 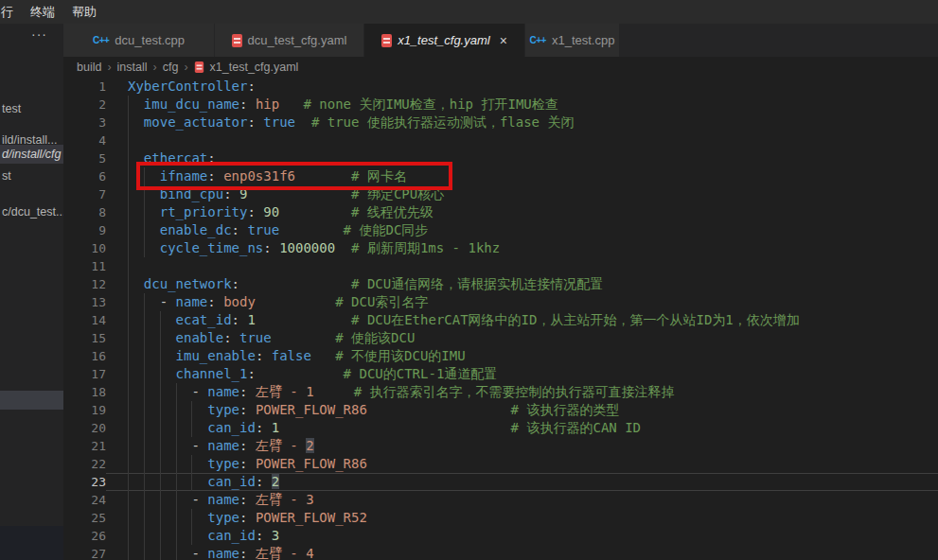 I want to click on code-line: 10 cycle_time_ns: 1000000 # 刷新周期1ms - 1k…, so click(x=501, y=248).